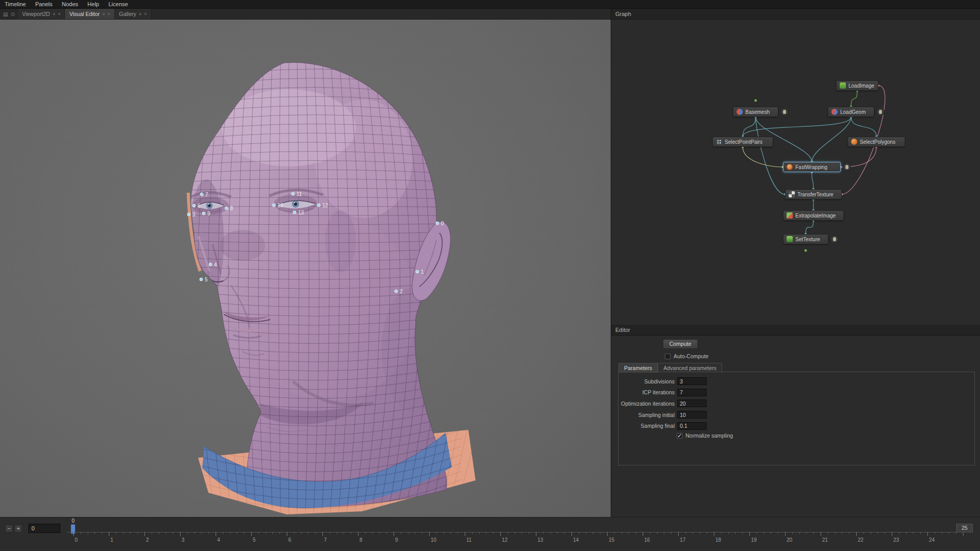  Describe the element at coordinates (756, 112) in the screenshot. I see `node-basemesh: Basemesh` at that location.